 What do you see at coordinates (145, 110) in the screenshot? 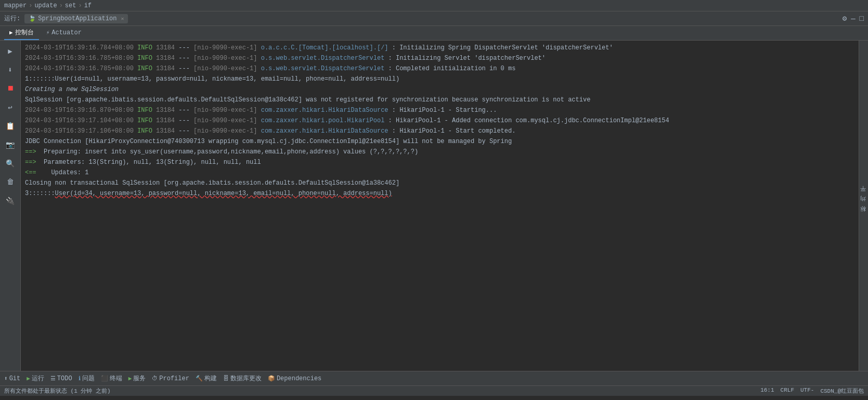
I see `level-7: INFO` at bounding box center [145, 110].